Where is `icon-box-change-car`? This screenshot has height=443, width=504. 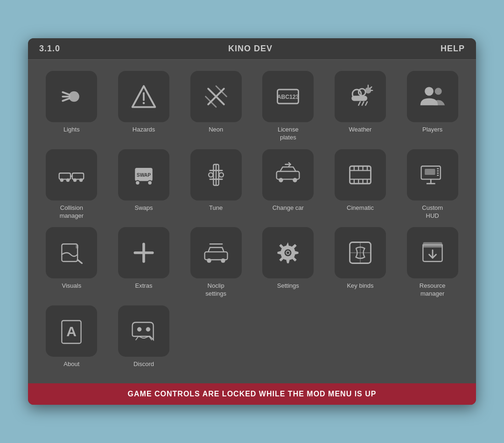 icon-box-change-car is located at coordinates (288, 175).